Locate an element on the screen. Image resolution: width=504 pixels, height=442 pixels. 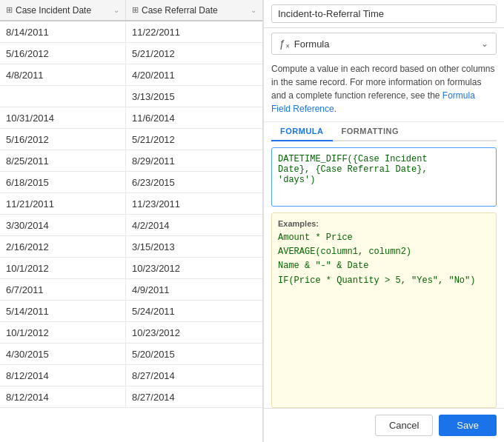
table-row: 8/14/201111/22/2011 is located at coordinates (131, 33).